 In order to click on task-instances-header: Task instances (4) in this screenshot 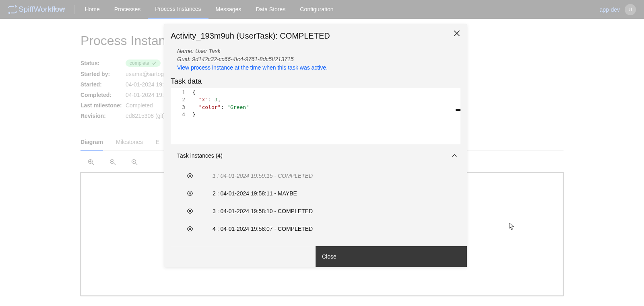, I will do `click(316, 154)`.